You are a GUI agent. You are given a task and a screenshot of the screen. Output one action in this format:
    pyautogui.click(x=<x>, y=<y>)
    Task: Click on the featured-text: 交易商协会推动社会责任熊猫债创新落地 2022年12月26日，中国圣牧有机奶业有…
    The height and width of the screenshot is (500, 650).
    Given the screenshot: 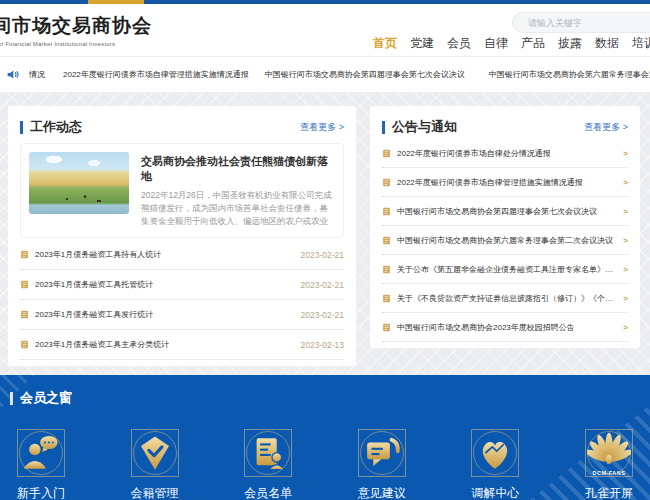 What is the action you would take?
    pyautogui.click(x=238, y=190)
    